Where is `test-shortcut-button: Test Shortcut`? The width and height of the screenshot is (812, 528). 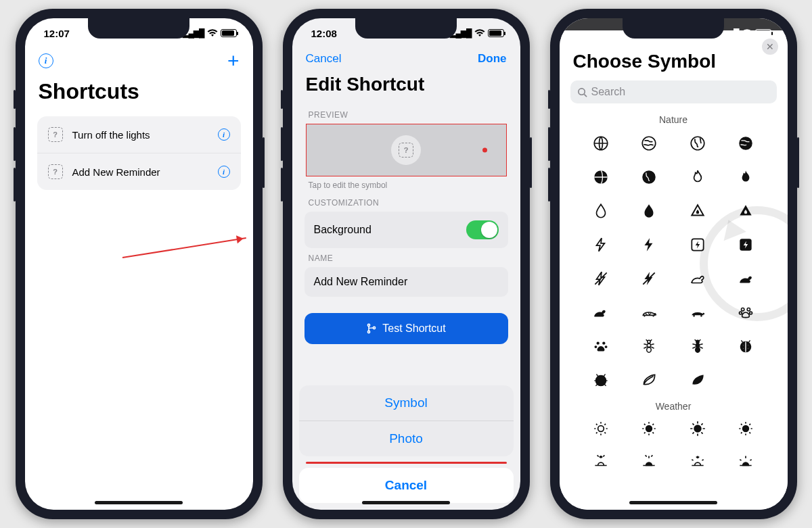
test-shortcut-button: Test Shortcut is located at coordinates (406, 329).